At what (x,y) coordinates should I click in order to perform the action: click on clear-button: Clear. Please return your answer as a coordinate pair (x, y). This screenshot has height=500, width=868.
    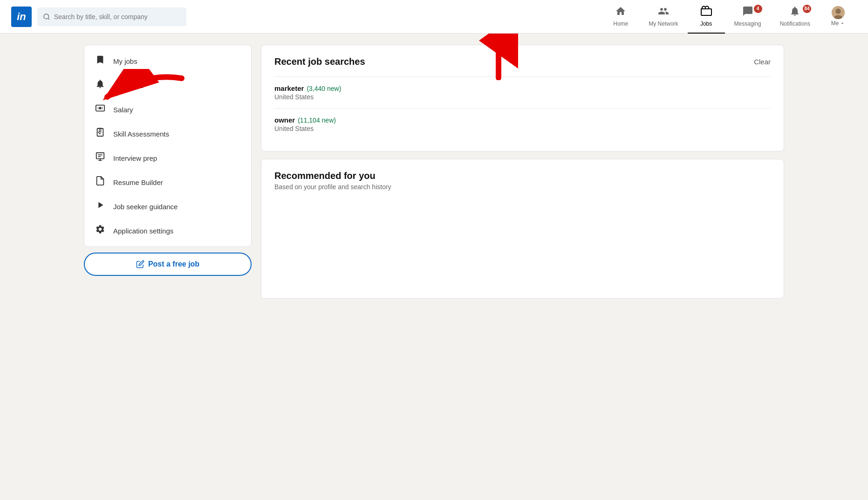
    Looking at the image, I should click on (762, 62).